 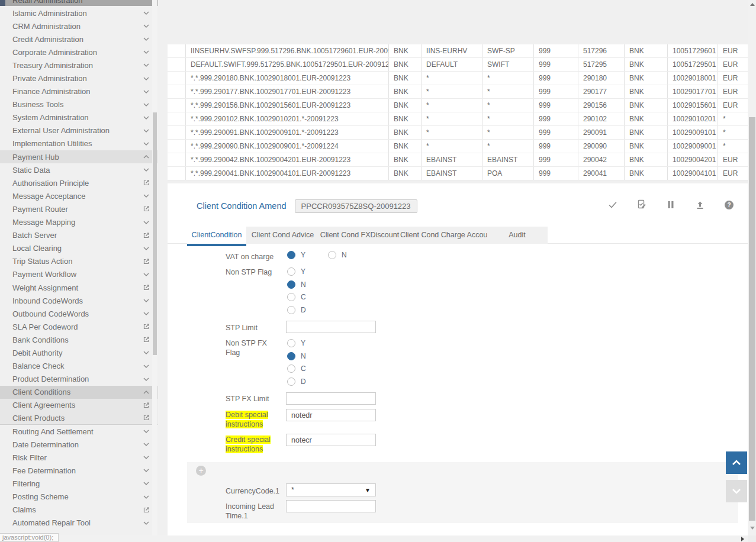 I want to click on table-row: *.*.999.290041.BNK.10029004101.EUR-20091…, so click(x=458, y=174).